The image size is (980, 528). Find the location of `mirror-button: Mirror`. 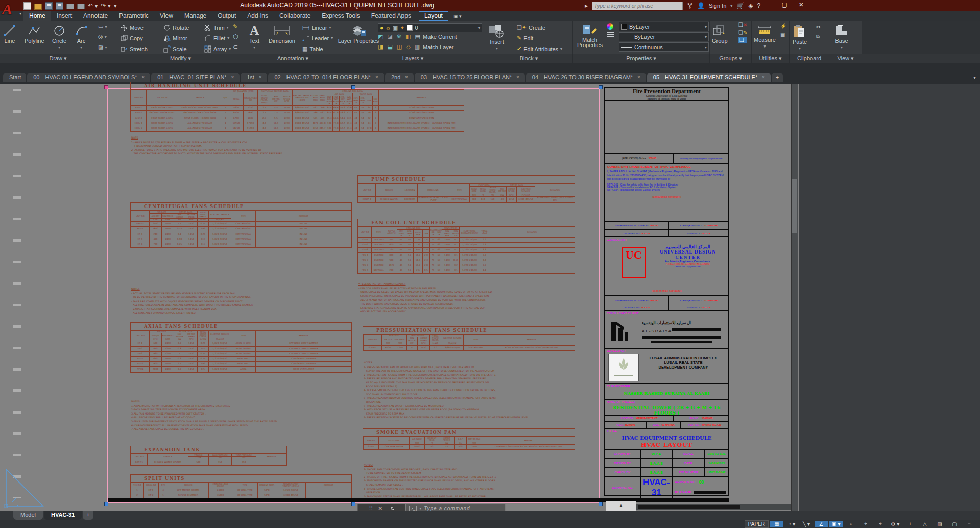

mirror-button: Mirror is located at coordinates (176, 38).